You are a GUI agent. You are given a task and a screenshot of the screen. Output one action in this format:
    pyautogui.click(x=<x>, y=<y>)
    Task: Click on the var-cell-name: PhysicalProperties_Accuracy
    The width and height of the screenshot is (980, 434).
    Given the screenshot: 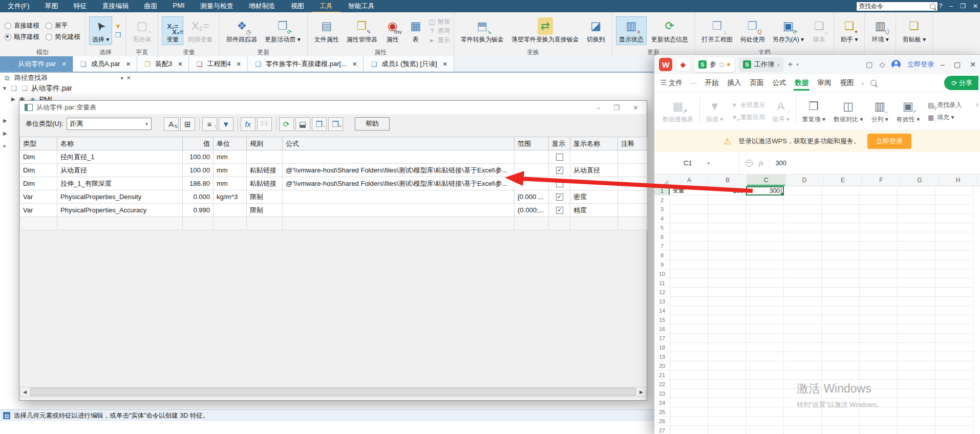 What is the action you would take?
    pyautogui.click(x=120, y=210)
    